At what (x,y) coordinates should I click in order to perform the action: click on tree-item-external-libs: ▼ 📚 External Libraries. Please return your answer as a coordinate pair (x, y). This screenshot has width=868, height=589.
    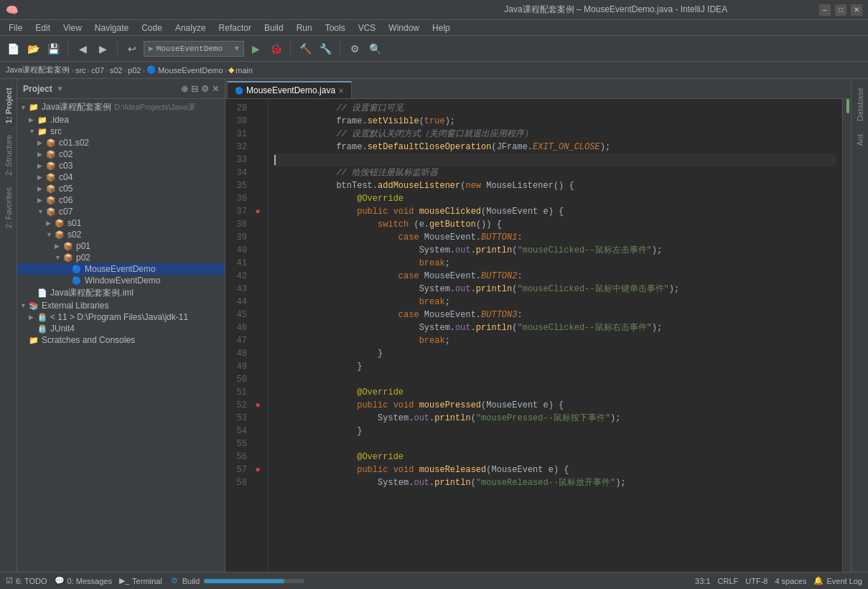
    Looking at the image, I should click on (121, 306).